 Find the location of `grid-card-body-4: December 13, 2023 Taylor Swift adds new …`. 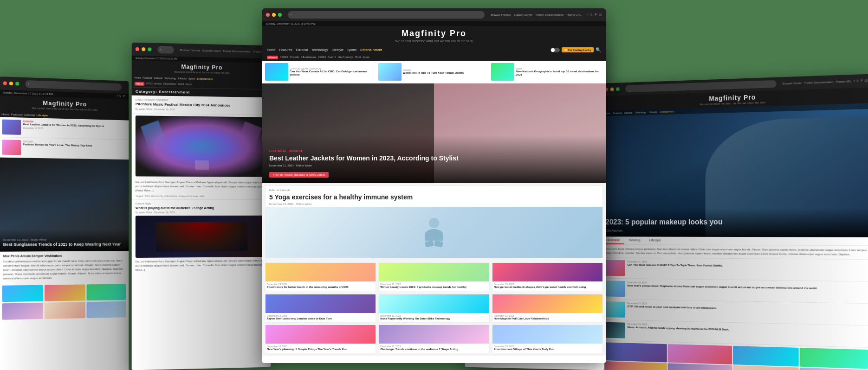

grid-card-body-4: December 13, 2023 Taylor Swift adds new … is located at coordinates (320, 318).